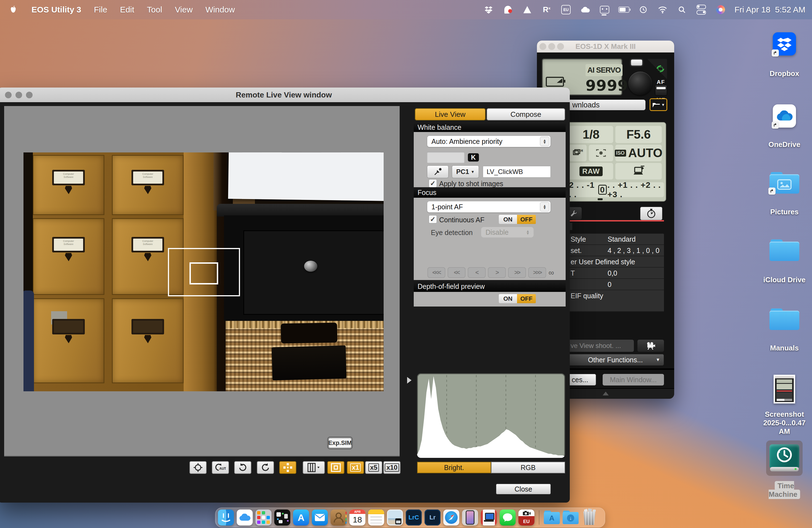 This screenshot has height=528, width=812. Describe the element at coordinates (127, 10) in the screenshot. I see `menu-edit: Edit` at that location.